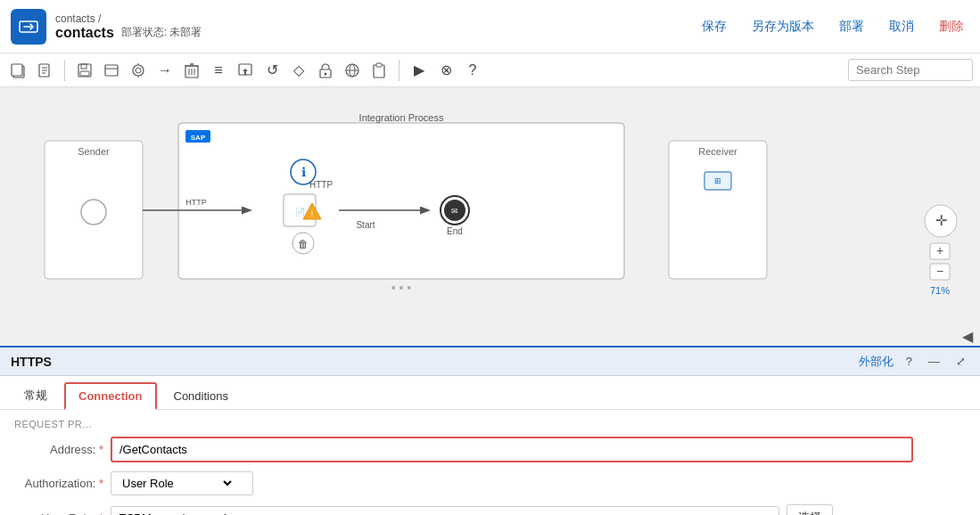  I want to click on user-role-label: User Role: *, so click(59, 513).